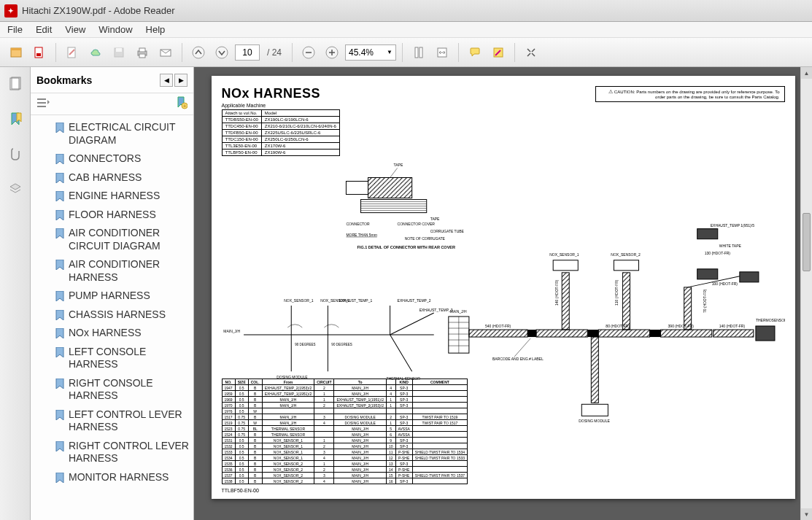 Image resolution: width=812 pixels, height=520 pixels. What do you see at coordinates (123, 422) in the screenshot?
I see `bookmark-item: LEFT CONTROL LEVER HARNESS` at bounding box center [123, 422].